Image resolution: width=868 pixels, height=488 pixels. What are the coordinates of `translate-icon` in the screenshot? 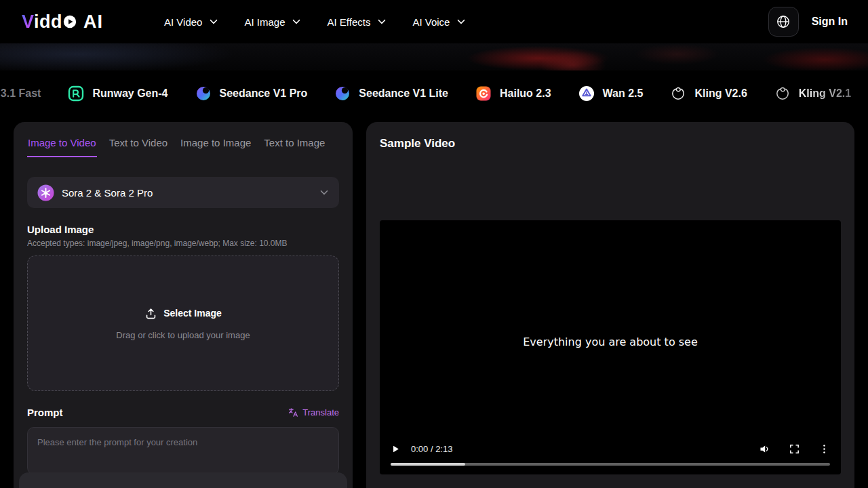 It's located at (293, 412).